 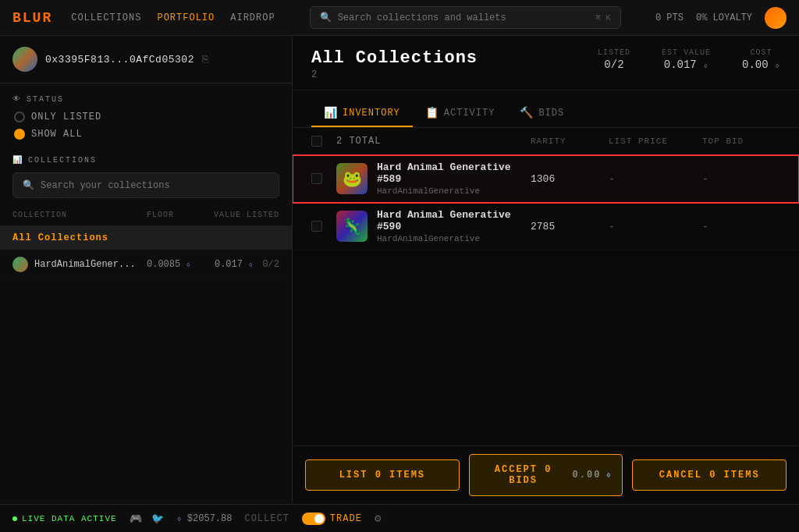 What do you see at coordinates (382, 475) in the screenshot?
I see `list-items-button: LIST 0 ITEMS` at bounding box center [382, 475].